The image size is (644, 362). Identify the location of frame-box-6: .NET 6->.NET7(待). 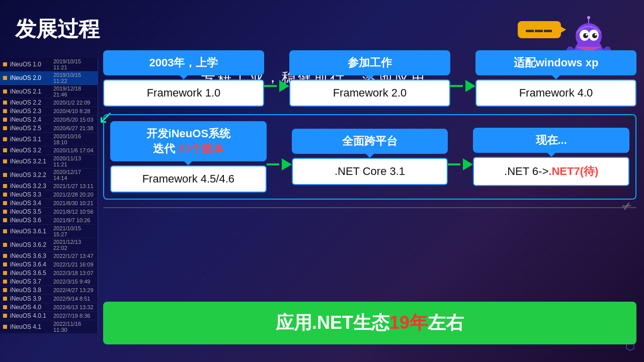
(551, 171).